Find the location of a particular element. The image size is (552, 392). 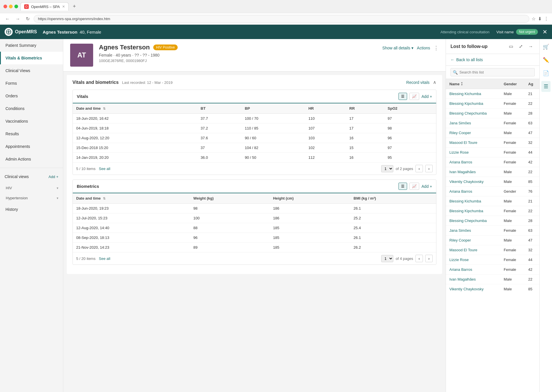

add-vitals-button: Add + is located at coordinates (427, 96).